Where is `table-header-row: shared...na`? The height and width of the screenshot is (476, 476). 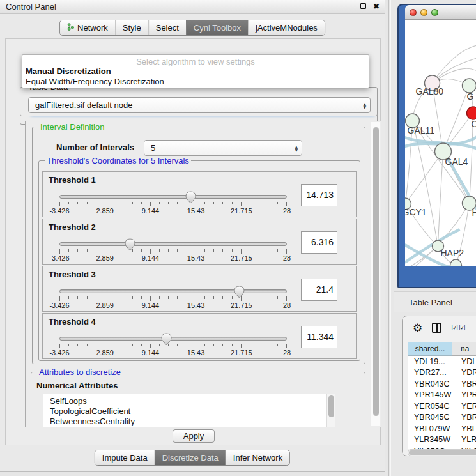
table-header-row: shared...na is located at coordinates (442, 349).